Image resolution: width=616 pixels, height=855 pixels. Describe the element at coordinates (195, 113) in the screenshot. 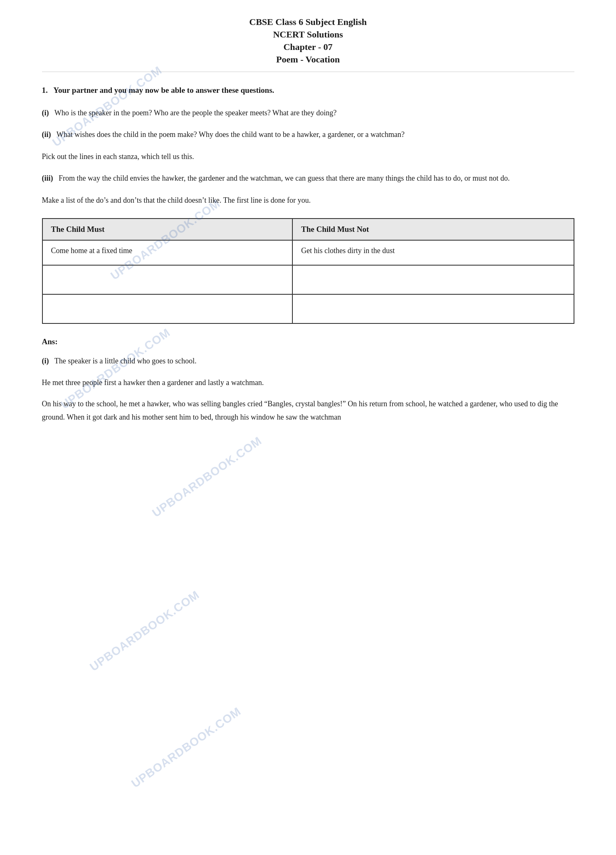

I see `subquestion-i-text: Who is the speaker in the poem? Who are …` at that location.